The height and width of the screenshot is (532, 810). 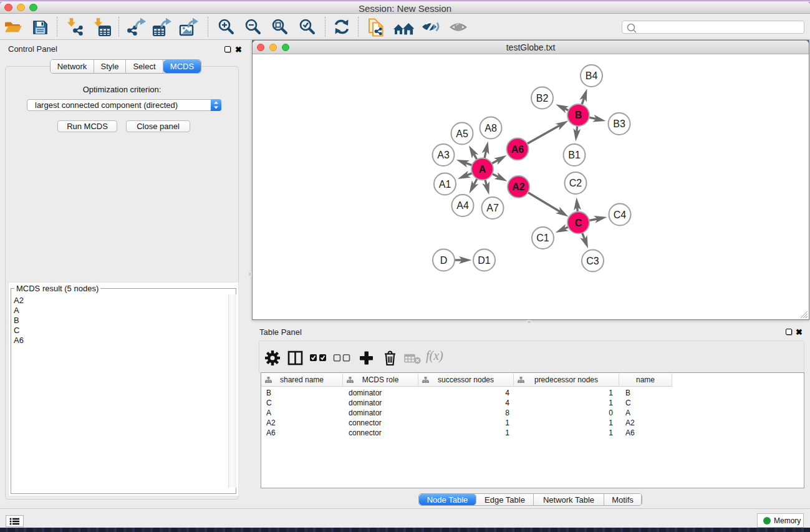 What do you see at coordinates (462, 133) in the screenshot?
I see `svg-text: A5` at bounding box center [462, 133].